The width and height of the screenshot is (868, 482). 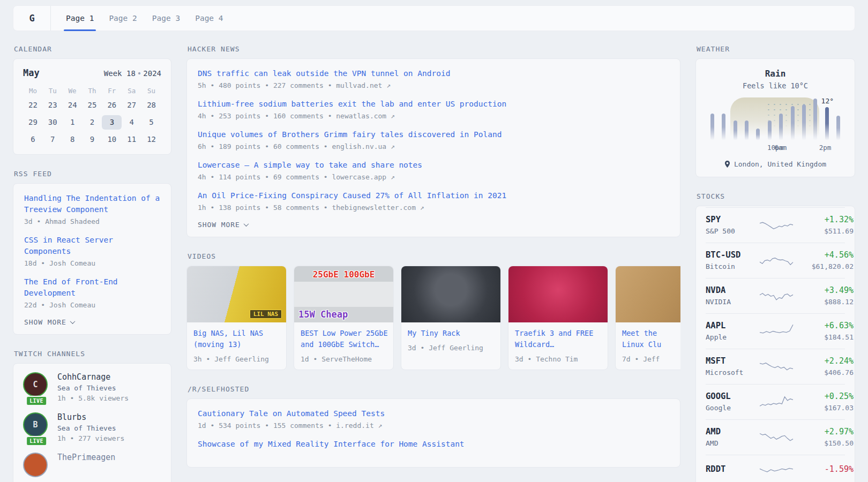 What do you see at coordinates (433, 135) in the screenshot?
I see `hacker-news-item-title: Unique volumes of Brothers Grimm fairy t…` at bounding box center [433, 135].